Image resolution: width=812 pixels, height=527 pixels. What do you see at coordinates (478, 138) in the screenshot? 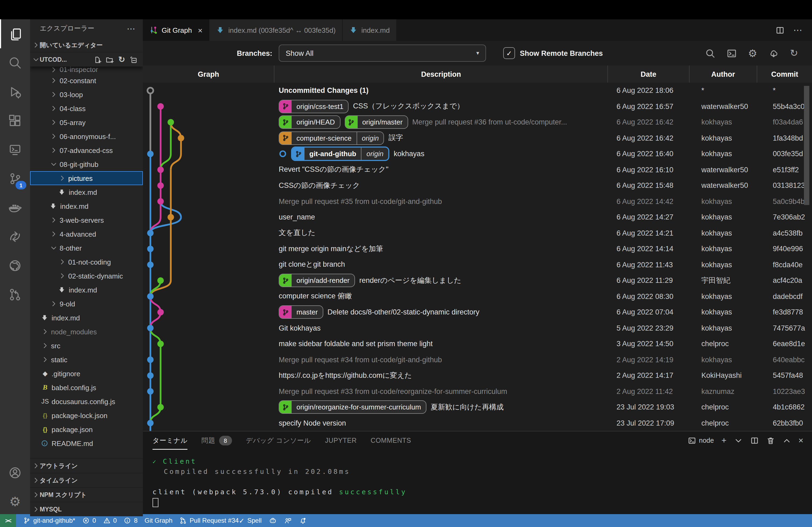
I see `commit-row: computer-scienceorigin誤字6 Aug 2022 16:42…` at bounding box center [478, 138].